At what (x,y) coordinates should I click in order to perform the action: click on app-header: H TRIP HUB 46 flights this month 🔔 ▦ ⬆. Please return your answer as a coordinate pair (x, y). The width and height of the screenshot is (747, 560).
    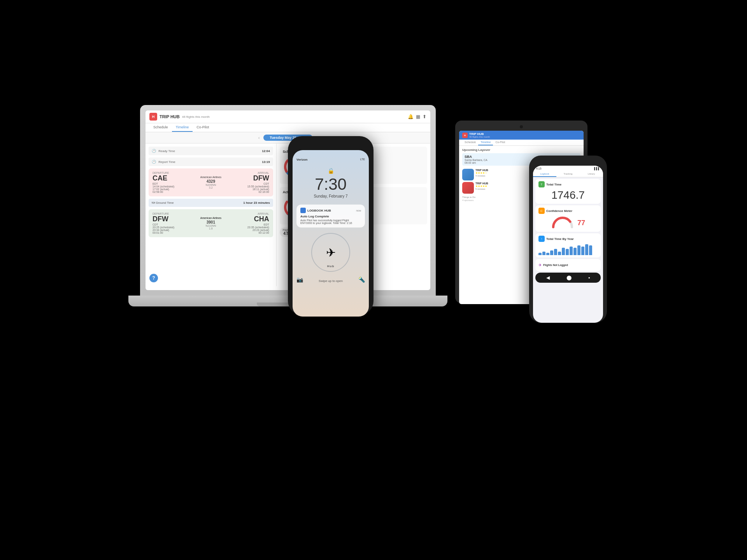
    Looking at the image, I should click on (288, 117).